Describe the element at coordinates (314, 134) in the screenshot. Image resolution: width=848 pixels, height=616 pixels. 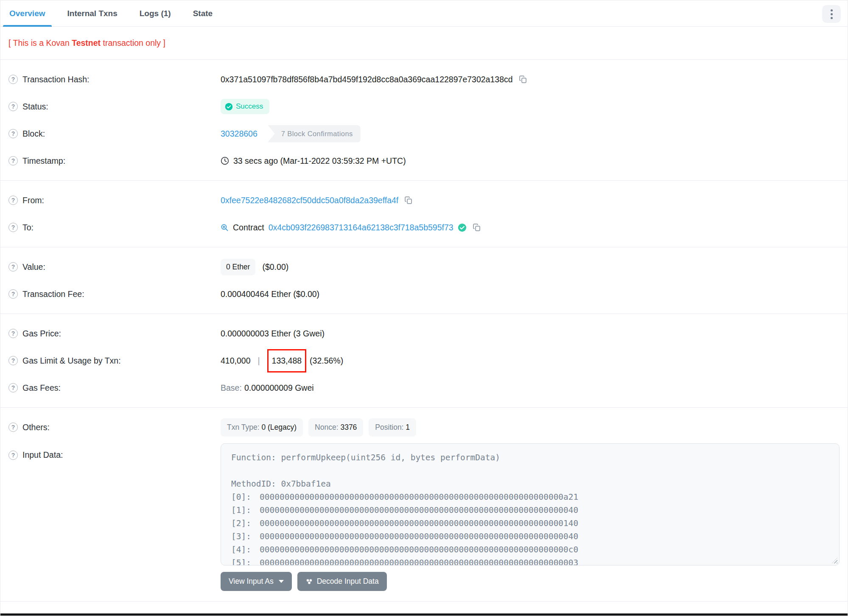
I see `block-confirmations-badge: 7 Block Confirmations` at that location.